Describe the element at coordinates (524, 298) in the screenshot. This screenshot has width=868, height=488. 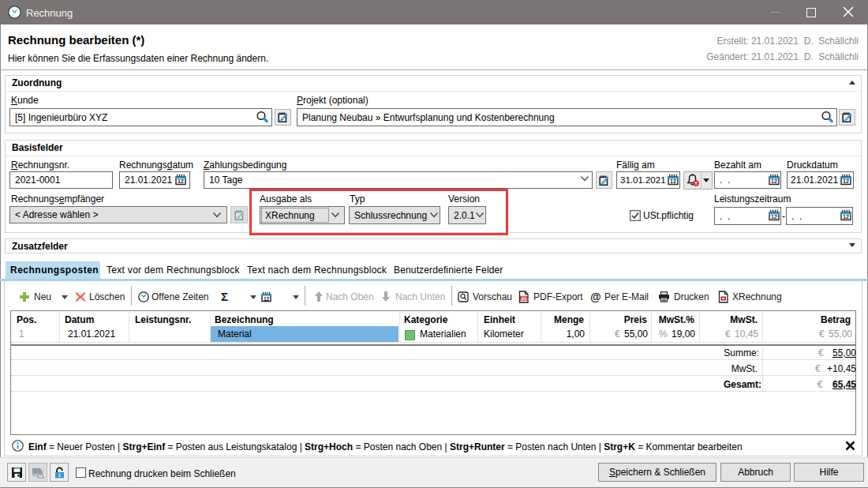
I see `svg-text: PDF` at that location.